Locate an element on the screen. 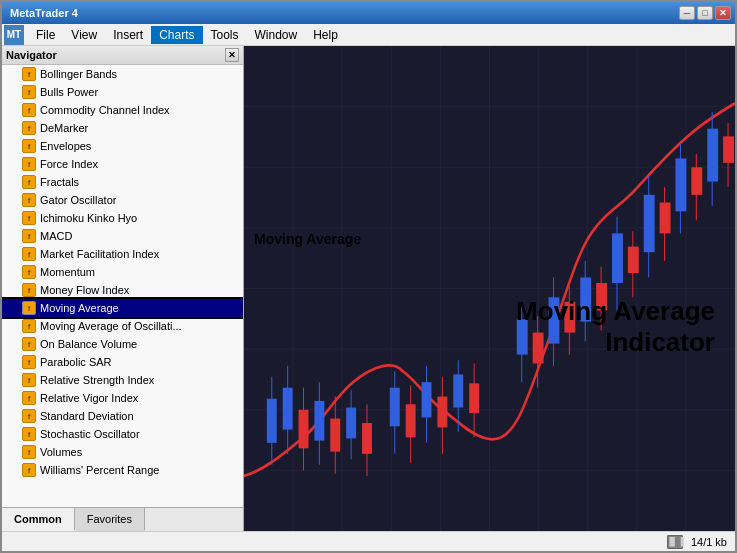 This screenshot has width=737, height=553. navigator-title: Navigator is located at coordinates (32, 55).